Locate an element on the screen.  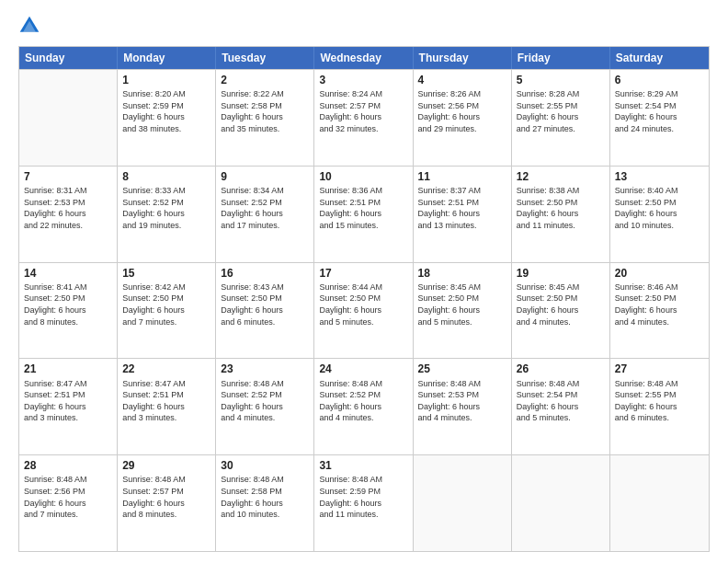
cal-cell: 2Sunrise: 8:22 AM Sunset: 2:58 PM Daylig… is located at coordinates (265, 118).